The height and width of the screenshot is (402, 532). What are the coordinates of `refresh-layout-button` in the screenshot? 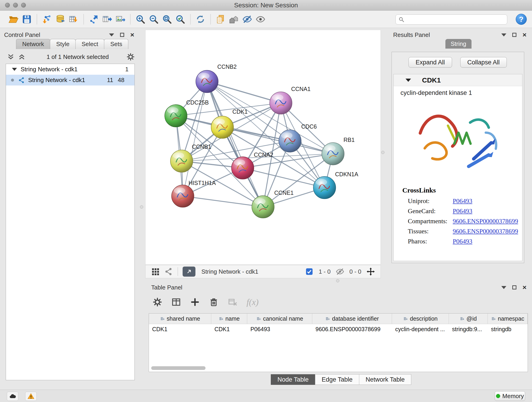 It's located at (201, 19).